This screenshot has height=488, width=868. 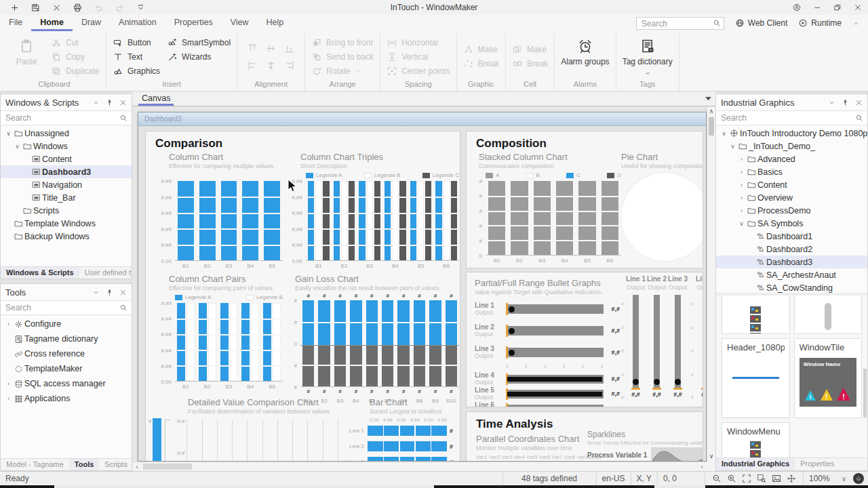 I want to click on smartsymbol-button: SmartSymbol, so click(x=199, y=42).